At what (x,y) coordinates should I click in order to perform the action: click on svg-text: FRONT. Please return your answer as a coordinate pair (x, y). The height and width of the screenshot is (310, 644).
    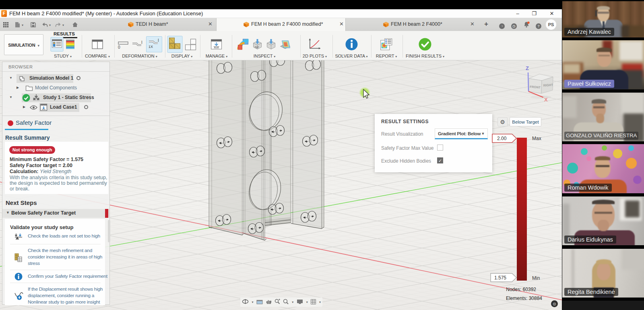
    Looking at the image, I should click on (535, 87).